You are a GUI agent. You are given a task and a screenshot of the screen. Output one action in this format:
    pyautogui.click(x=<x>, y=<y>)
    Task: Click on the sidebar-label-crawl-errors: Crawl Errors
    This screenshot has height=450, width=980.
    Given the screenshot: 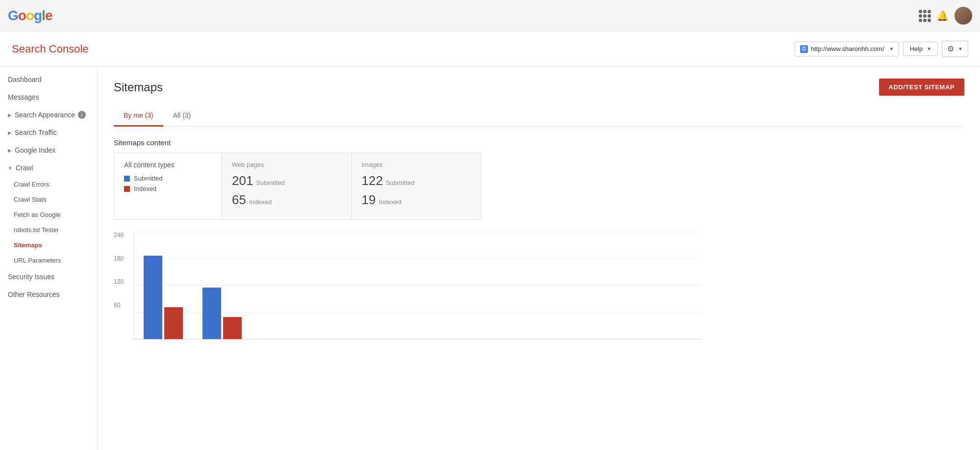 What is the action you would take?
    pyautogui.click(x=31, y=185)
    